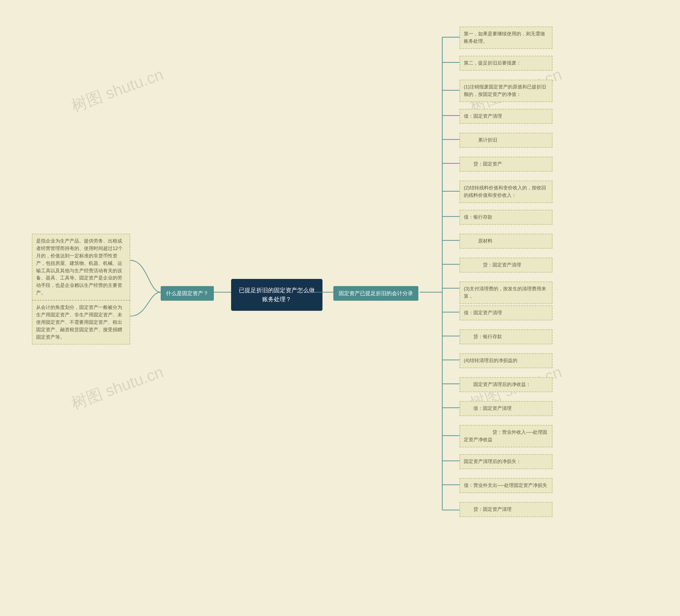 This screenshot has width=680, height=616. What do you see at coordinates (79, 322) in the screenshot?
I see `leaf-text: 从会计的角度划分，固定资产一般被分为生产用固定资产、非生产用固定资产、未使用固定…` at bounding box center [79, 322].